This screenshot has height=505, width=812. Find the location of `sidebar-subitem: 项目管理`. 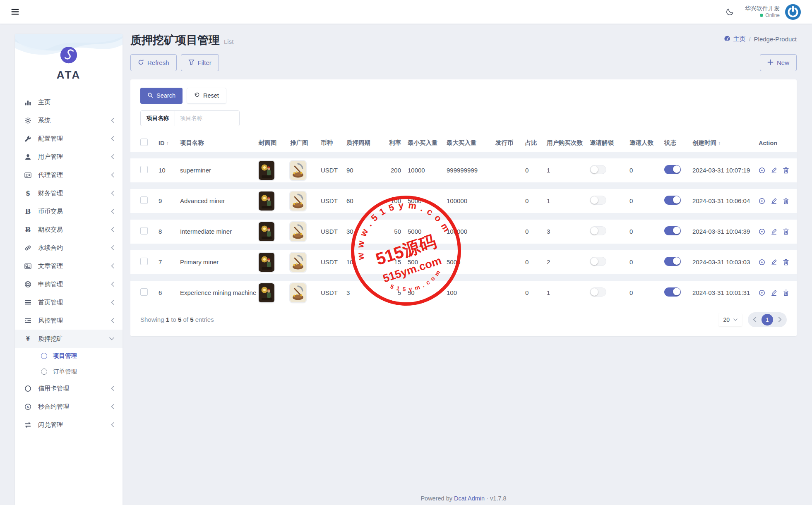

sidebar-subitem: 项目管理 is located at coordinates (69, 356).